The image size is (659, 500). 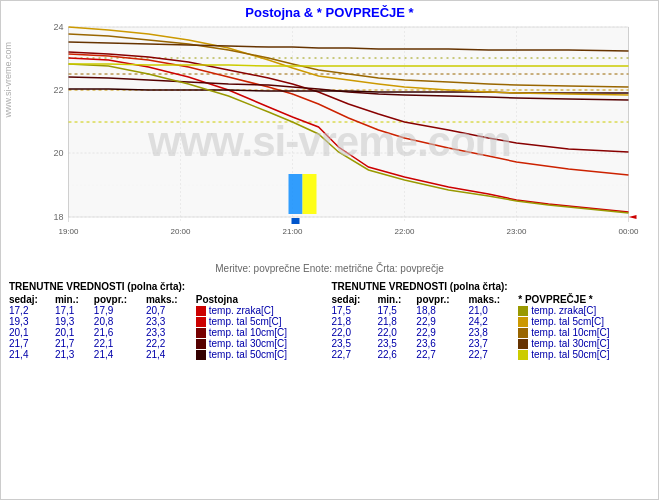 I want to click on maks-val: 22,2, so click(x=171, y=344).